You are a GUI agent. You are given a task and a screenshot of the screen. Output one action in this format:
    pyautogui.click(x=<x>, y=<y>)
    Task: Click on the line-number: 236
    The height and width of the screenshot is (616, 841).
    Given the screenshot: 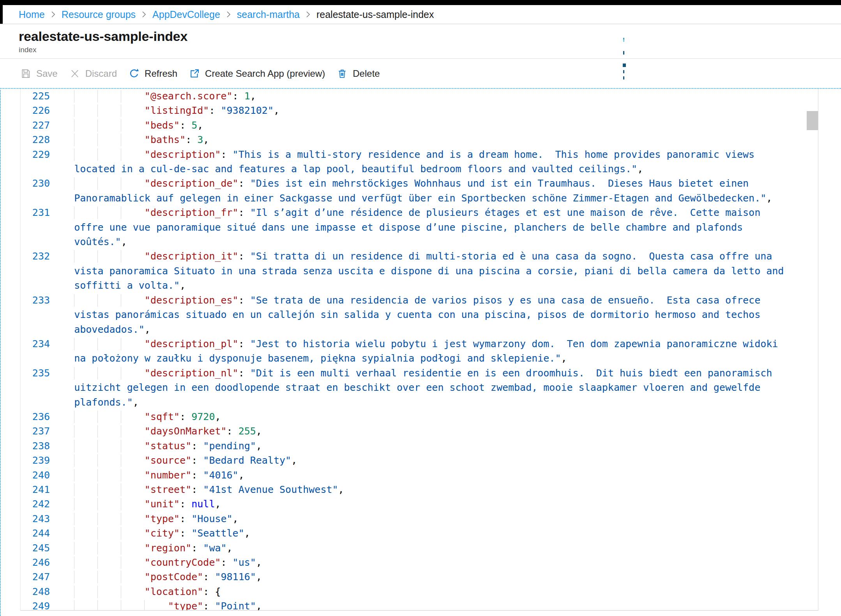 What is the action you would take?
    pyautogui.click(x=36, y=417)
    